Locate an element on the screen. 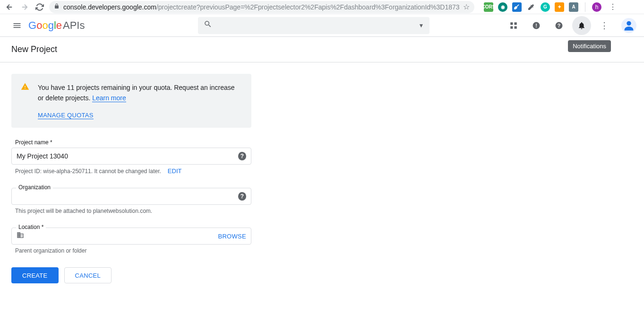 This screenshot has height=316, width=644. project-name-input-wrapper: ? is located at coordinates (131, 156).